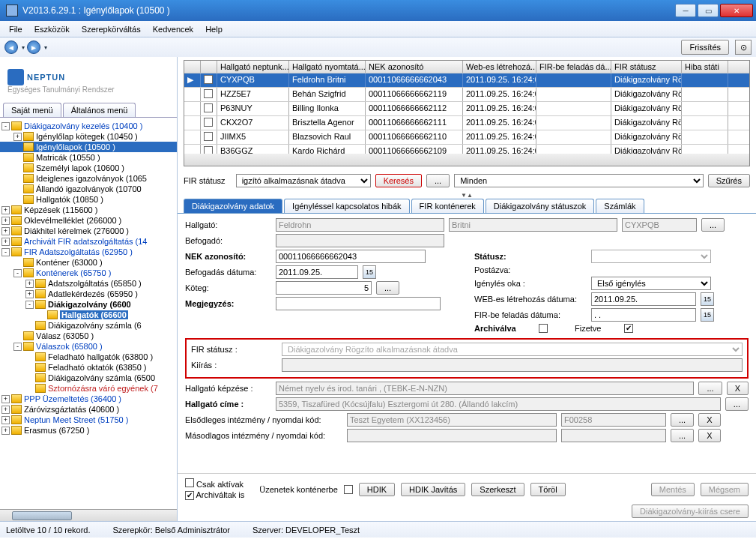  I want to click on menu-role: Szerepkörváltás, so click(111, 29).